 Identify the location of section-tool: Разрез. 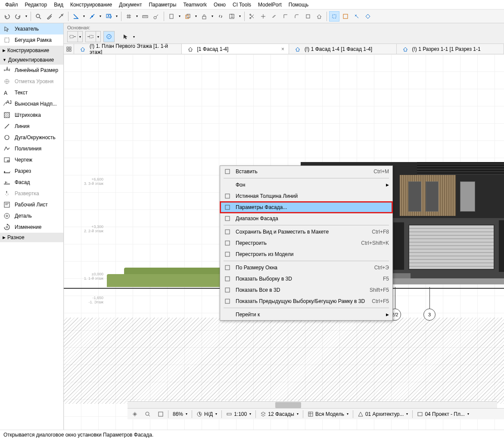
(32, 171).